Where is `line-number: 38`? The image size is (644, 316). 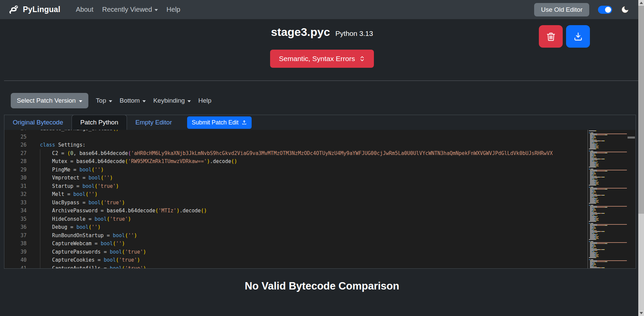
line-number: 38 is located at coordinates (20, 244).